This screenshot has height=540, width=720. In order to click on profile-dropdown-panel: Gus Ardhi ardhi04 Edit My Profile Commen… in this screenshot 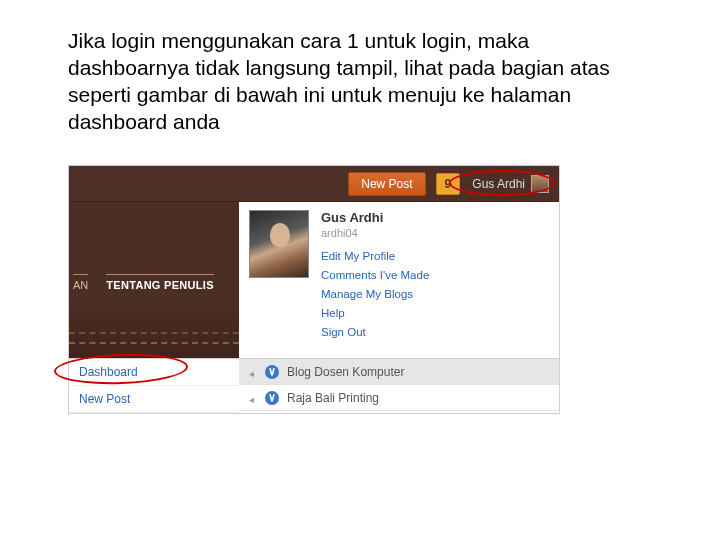, I will do `click(399, 280)`.